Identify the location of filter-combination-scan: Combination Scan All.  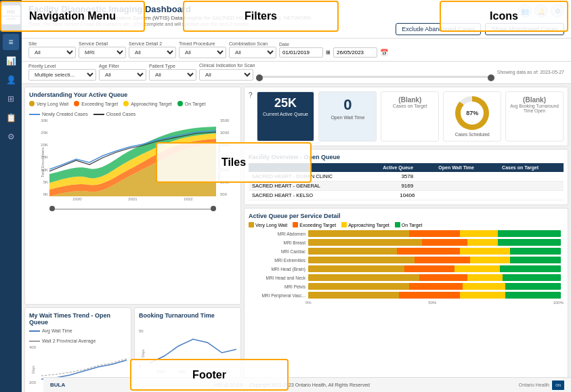
(253, 50).